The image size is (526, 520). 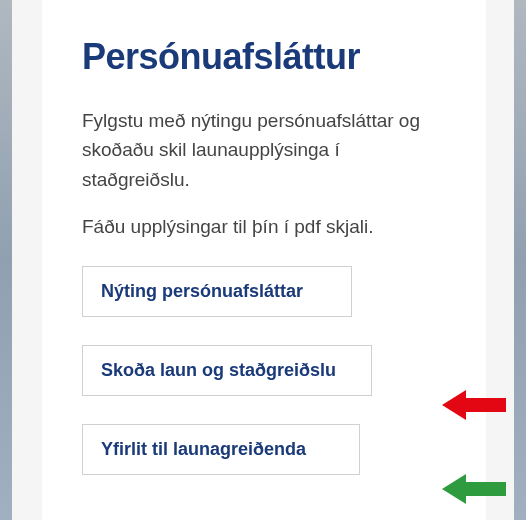 What do you see at coordinates (264, 57) in the screenshot?
I see `page-title: Persónuafsláttur` at bounding box center [264, 57].